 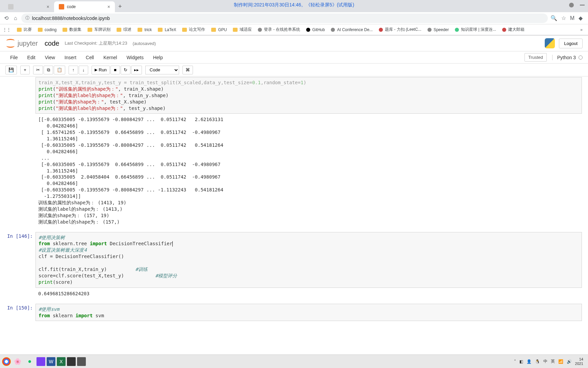 What do you see at coordinates (581, 18) in the screenshot?
I see `extension-icon: ◆` at bounding box center [581, 18].